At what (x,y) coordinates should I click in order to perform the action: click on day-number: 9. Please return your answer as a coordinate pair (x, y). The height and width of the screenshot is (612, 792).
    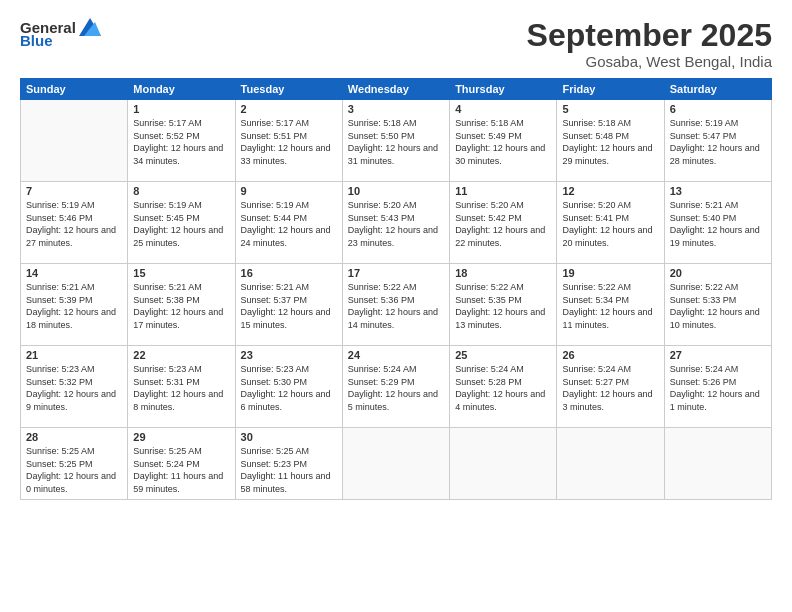
    Looking at the image, I should click on (289, 191).